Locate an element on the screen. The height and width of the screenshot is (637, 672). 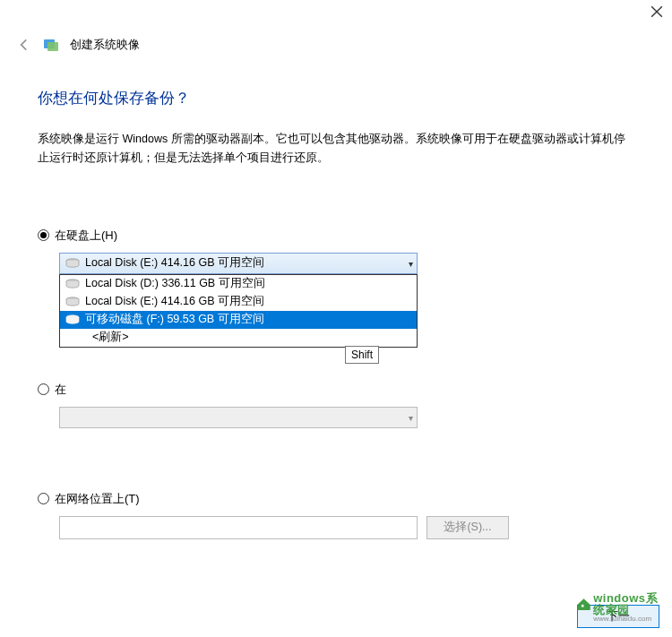
house-icon is located at coordinates (584, 607).